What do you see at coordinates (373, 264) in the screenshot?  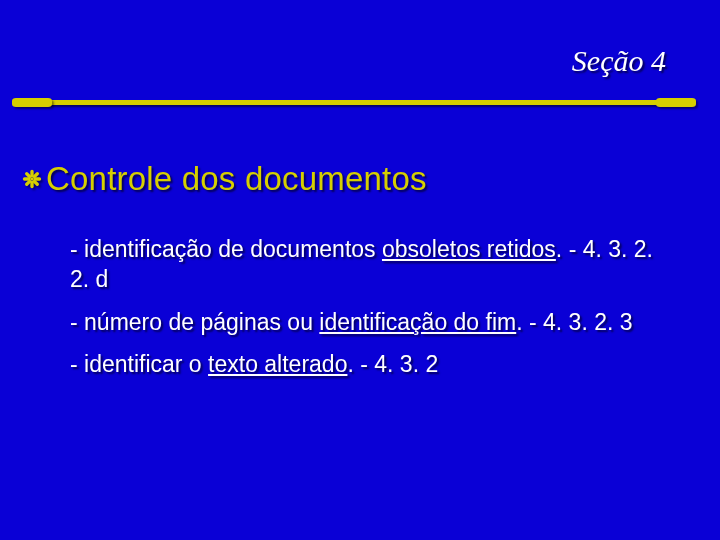 I see `list-item: - identificação de documentos obsoletos …` at bounding box center [373, 264].